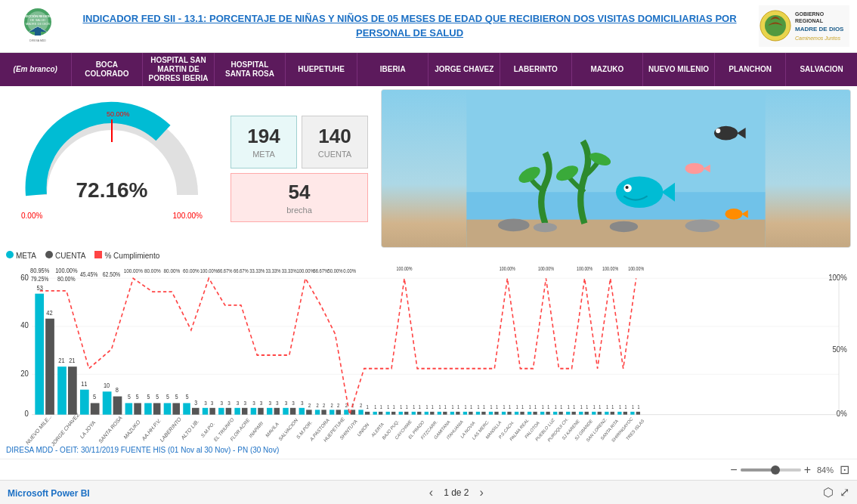  What do you see at coordinates (178, 70) in the screenshot?
I see `tab-hospital-san-martin: HOSPITAL SAN MARTIN DE PORRES IBERIA` at bounding box center [178, 70].